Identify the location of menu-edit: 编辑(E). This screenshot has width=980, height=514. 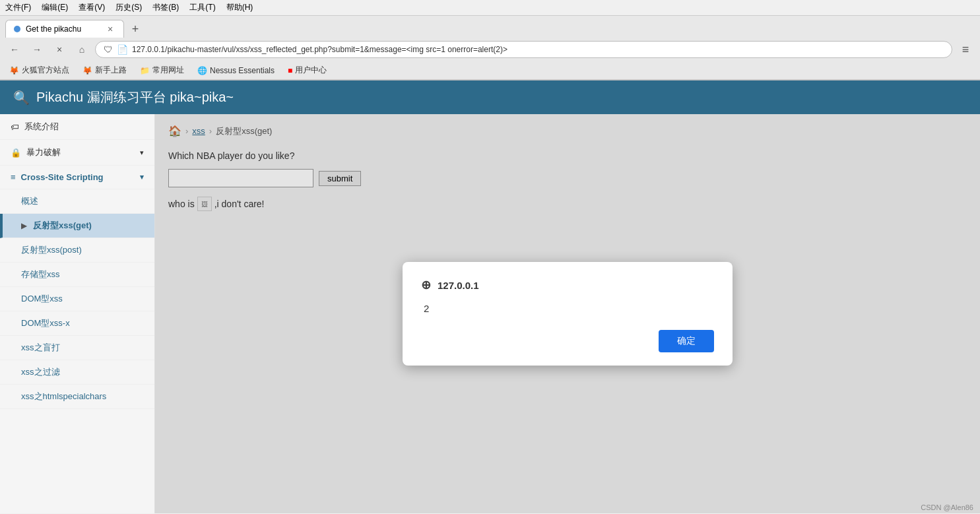
(55, 8).